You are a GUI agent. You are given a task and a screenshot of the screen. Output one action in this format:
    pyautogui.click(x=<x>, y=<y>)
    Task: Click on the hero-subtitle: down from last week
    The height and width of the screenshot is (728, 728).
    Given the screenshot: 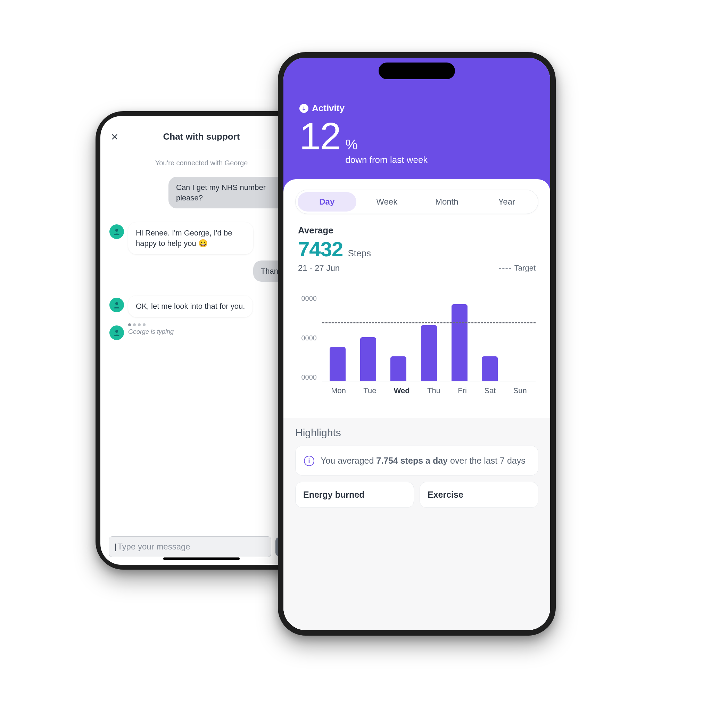 What is the action you would take?
    pyautogui.click(x=387, y=160)
    